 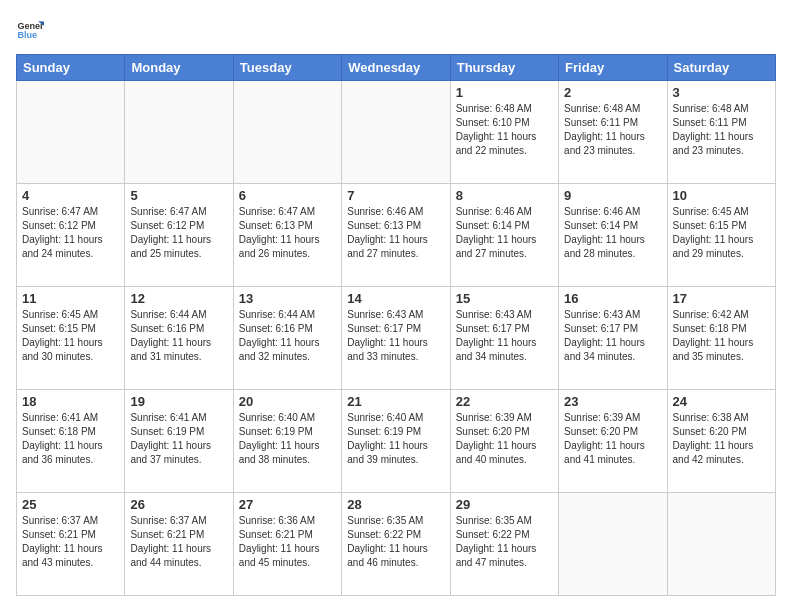 What do you see at coordinates (70, 233) in the screenshot?
I see `day-info: Sunrise: 6:47 AM Sunset: 6:12 PM Dayligh…` at bounding box center [70, 233].